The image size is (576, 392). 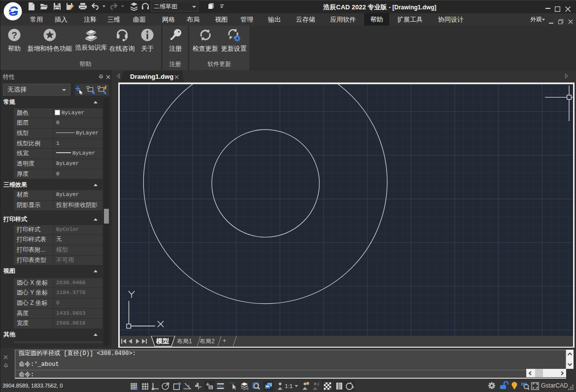 I want to click on svg-text: 1:1, so click(x=289, y=386).